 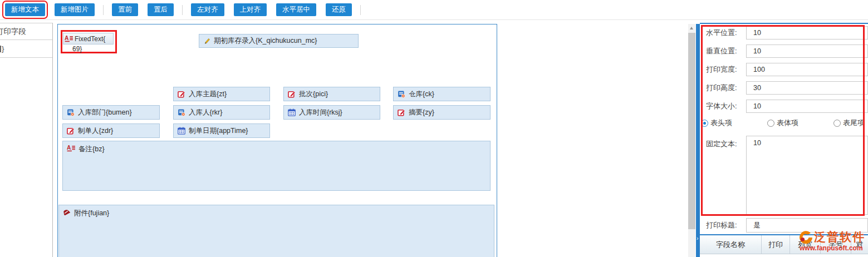 What do you see at coordinates (787, 123) in the screenshot?
I see `radio-table-body-label: 表体项` at bounding box center [787, 123].